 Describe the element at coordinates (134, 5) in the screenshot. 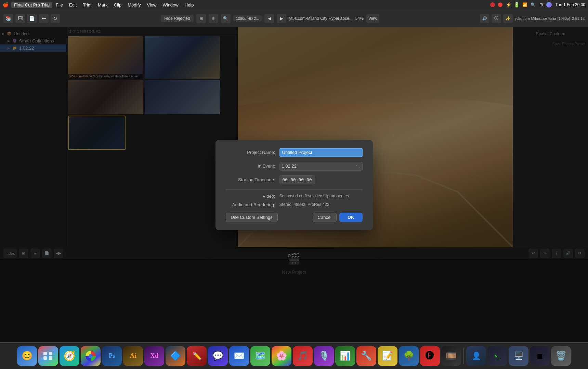

I see `menu-modify: Modify` at that location.